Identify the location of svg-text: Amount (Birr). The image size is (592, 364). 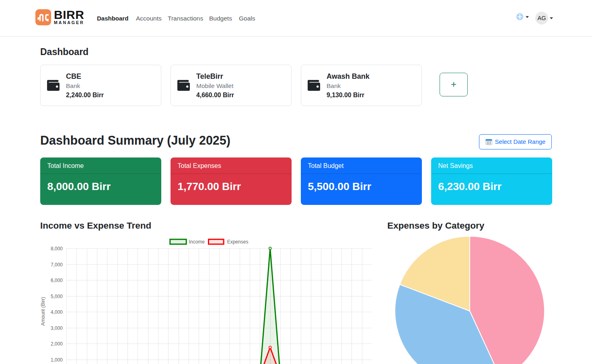
(43, 311).